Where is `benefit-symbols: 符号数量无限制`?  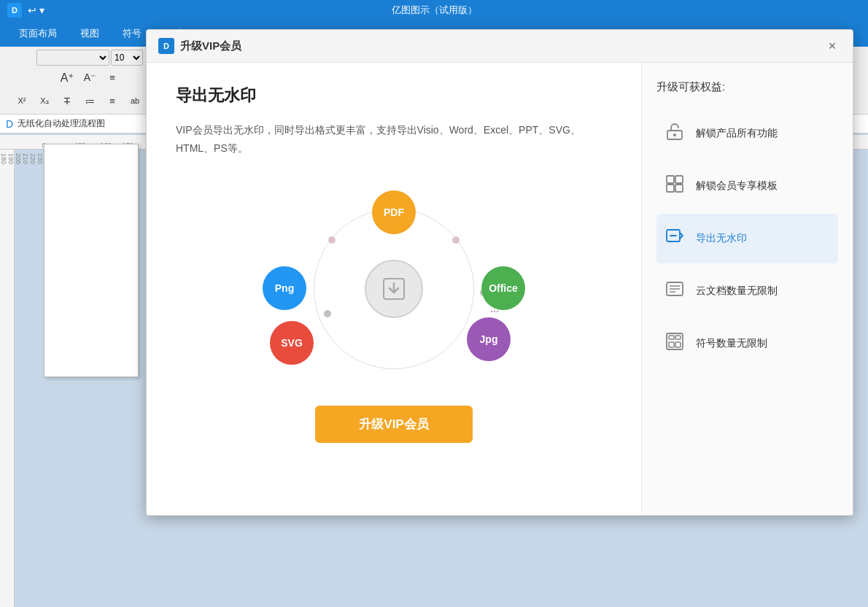 benefit-symbols: 符号数量无限制 is located at coordinates (747, 344).